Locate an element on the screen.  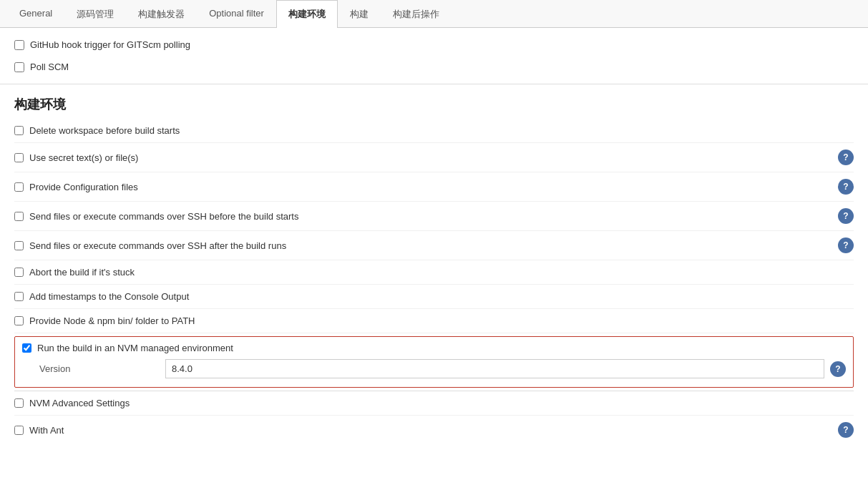
config-files-label: Provide Configuration files is located at coordinates (84, 187).